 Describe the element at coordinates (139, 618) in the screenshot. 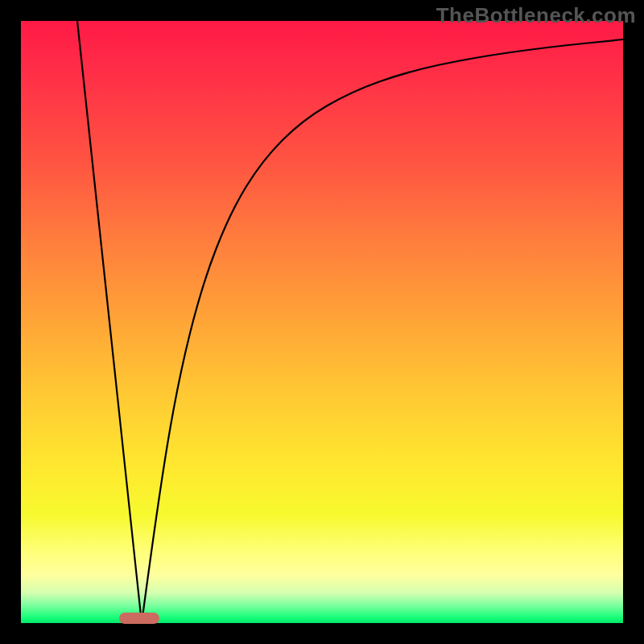

I see `optimal-marker` at that location.